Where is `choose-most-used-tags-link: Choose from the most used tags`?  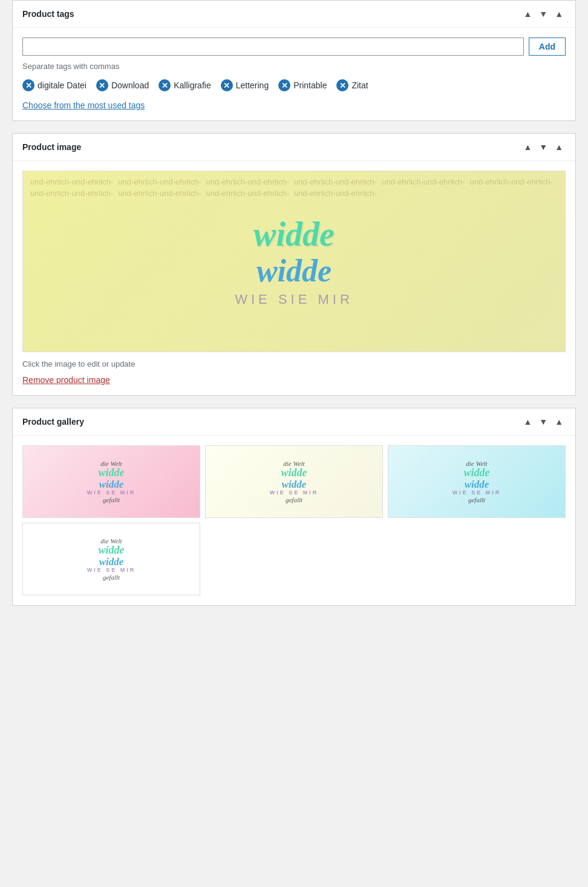
choose-most-used-tags-link: Choose from the most used tags is located at coordinates (83, 105).